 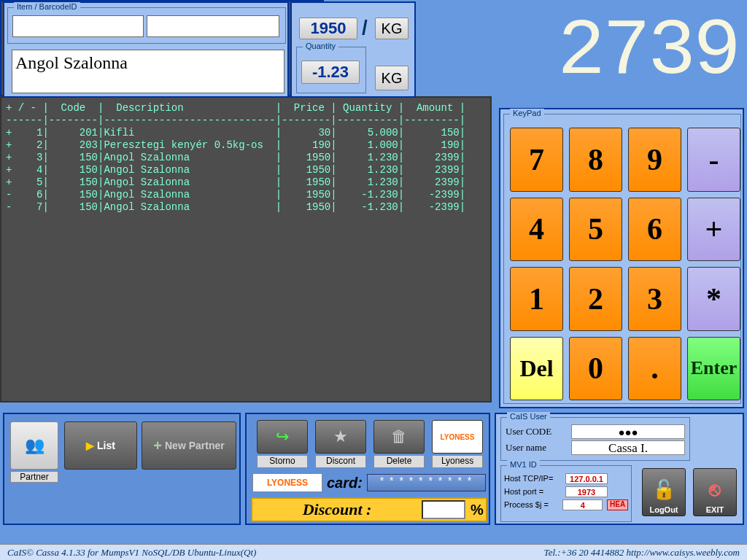 I want to click on unit-button-2: KG, so click(x=392, y=78).